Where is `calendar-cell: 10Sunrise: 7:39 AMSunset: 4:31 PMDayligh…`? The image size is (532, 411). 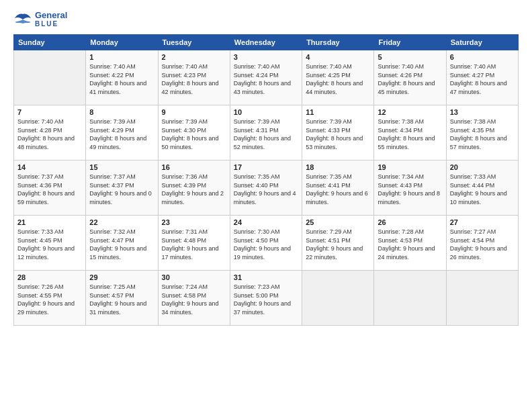
calendar-cell: 10Sunrise: 7:39 AMSunset: 4:31 PMDayligh… is located at coordinates (266, 133).